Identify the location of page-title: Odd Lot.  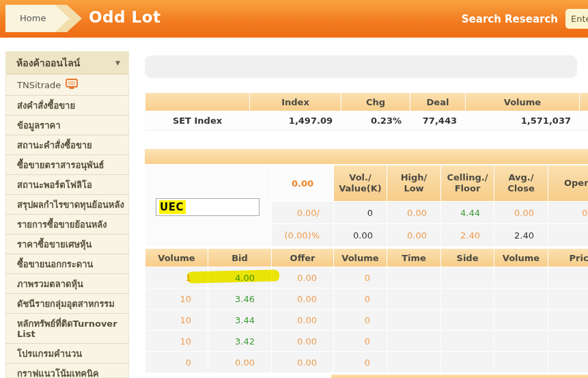
(124, 17).